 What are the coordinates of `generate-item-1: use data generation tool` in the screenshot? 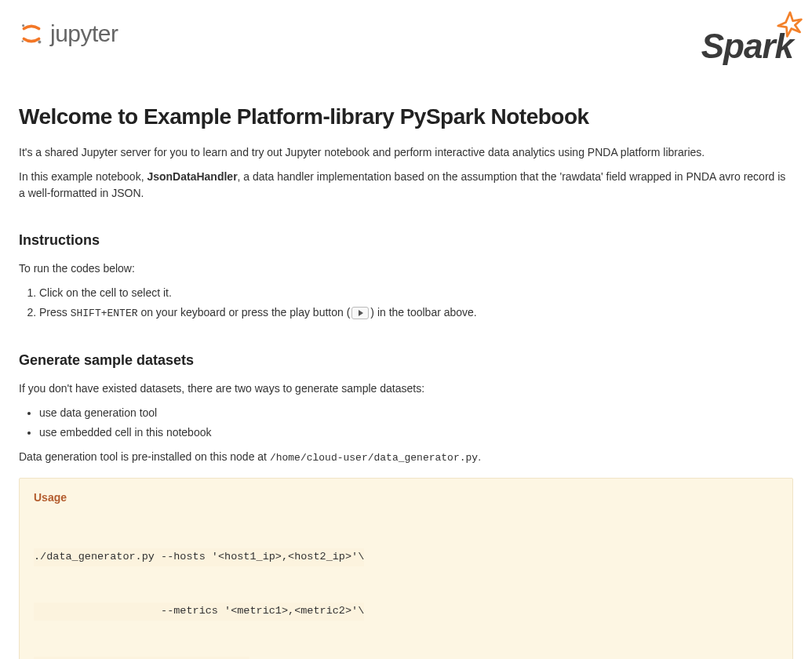 It's located at (416, 413).